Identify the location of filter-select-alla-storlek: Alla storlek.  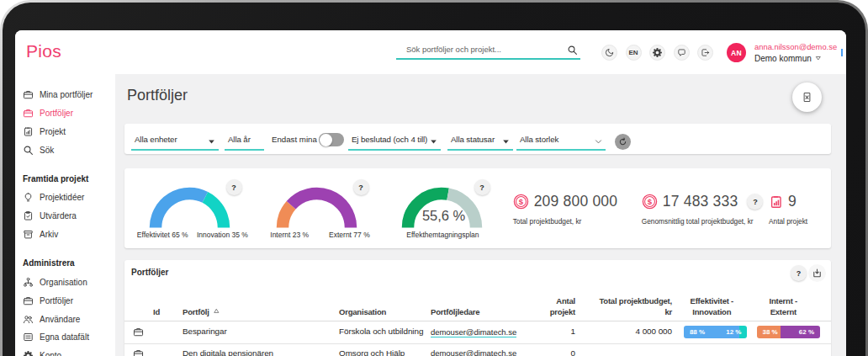
(561, 140).